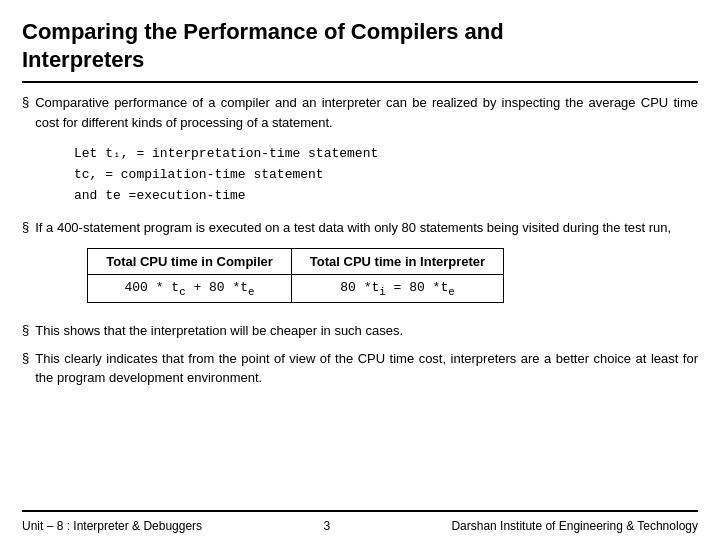 The height and width of the screenshot is (540, 720). Describe the element at coordinates (379, 276) in the screenshot. I see `table-wrapper: Total CPU time in Compiler Total CPU tim…` at that location.